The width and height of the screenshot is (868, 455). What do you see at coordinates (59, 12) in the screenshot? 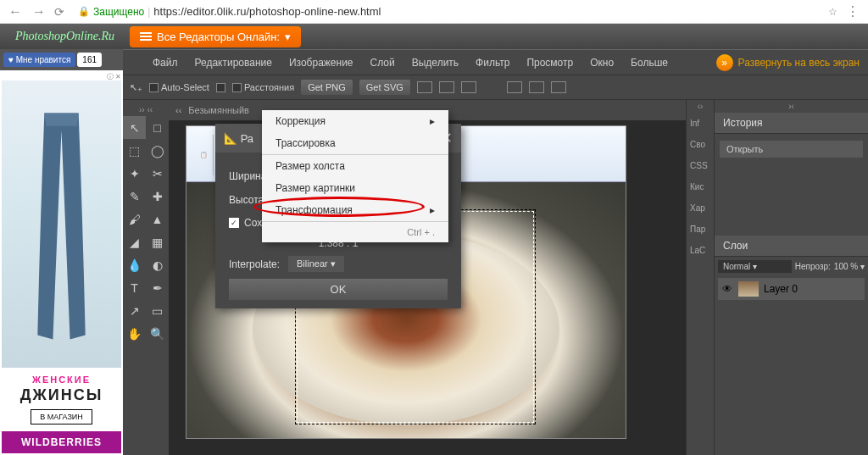
I see `reload-icon: ⟳` at bounding box center [59, 12].